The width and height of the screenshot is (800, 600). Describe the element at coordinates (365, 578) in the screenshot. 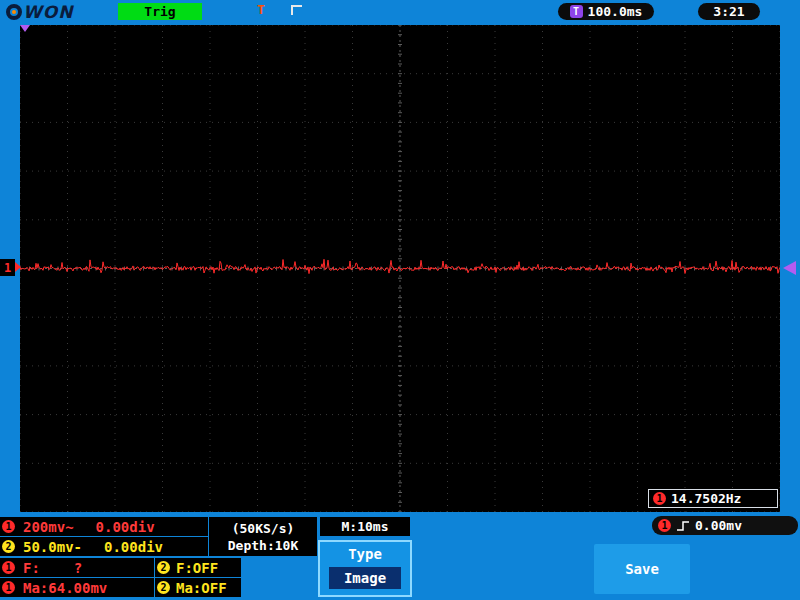

I see `type-value-image: Image` at that location.